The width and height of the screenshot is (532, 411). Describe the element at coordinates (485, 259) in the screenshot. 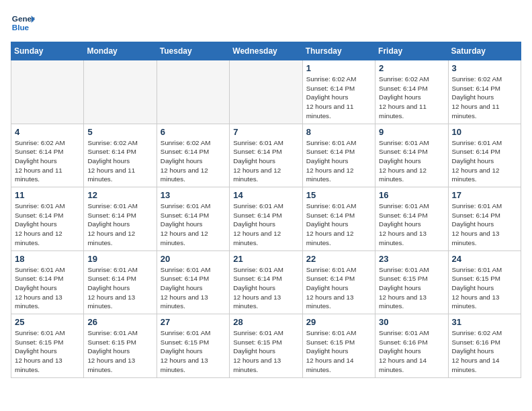

I see `day-number: 24` at that location.